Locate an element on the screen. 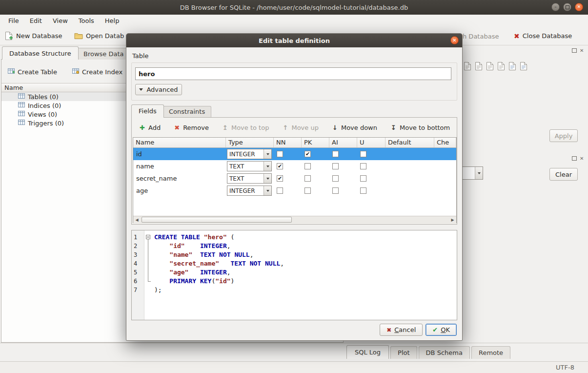 This screenshot has height=373, width=588. fold-margin is located at coordinates (148, 275).